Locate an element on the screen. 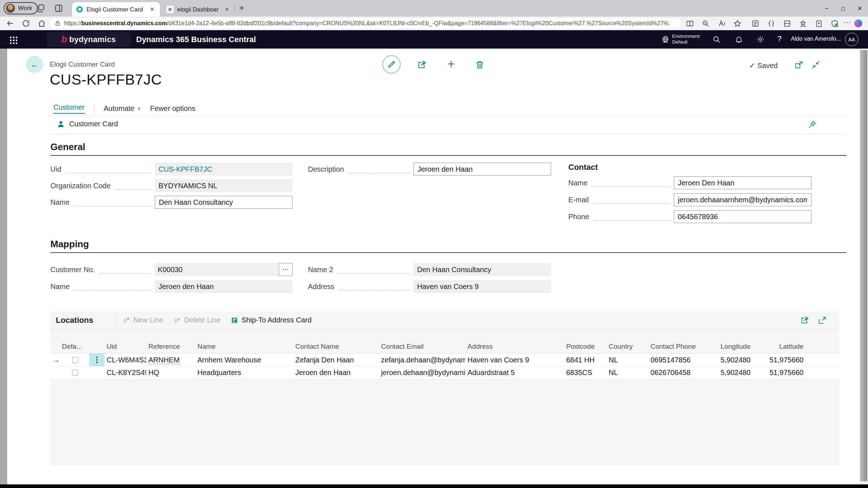 This screenshot has height=488, width=868. scrollbar-thumb is located at coordinates (864, 266).